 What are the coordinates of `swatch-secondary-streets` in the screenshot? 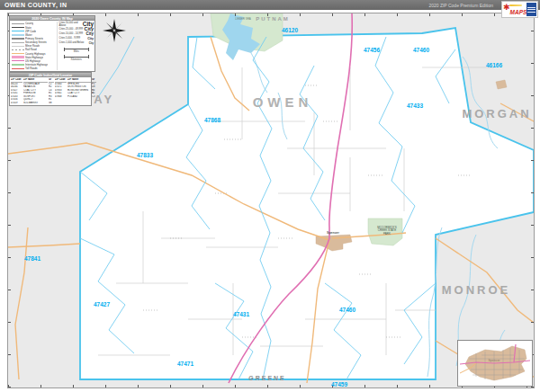 It's located at (18, 43).